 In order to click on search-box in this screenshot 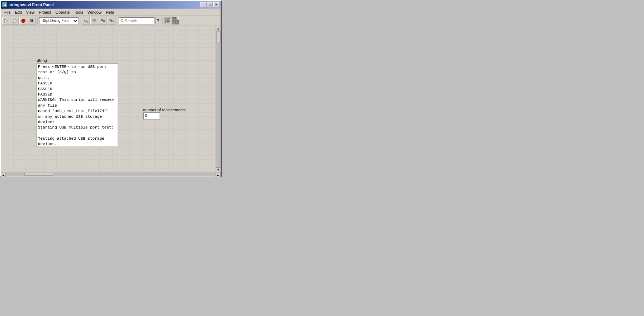, I will do `click(137, 21)`.